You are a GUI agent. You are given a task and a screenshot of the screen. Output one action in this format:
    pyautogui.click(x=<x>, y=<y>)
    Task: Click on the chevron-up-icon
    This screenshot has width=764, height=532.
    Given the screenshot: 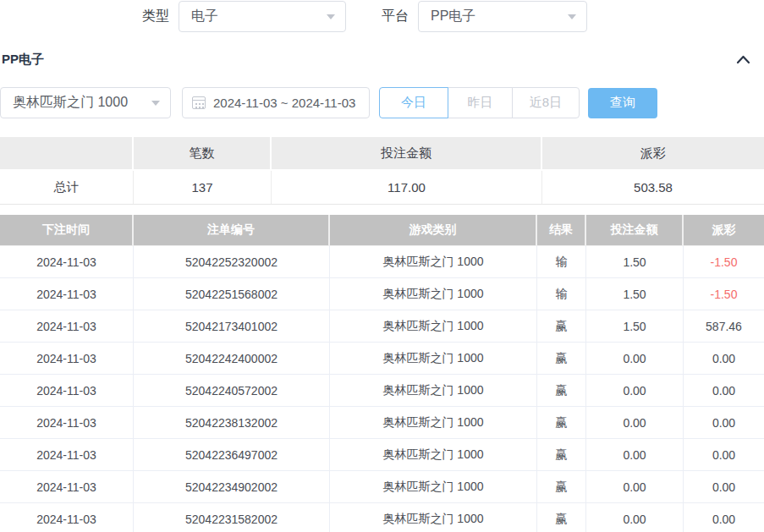 What is the action you would take?
    pyautogui.click(x=743, y=59)
    